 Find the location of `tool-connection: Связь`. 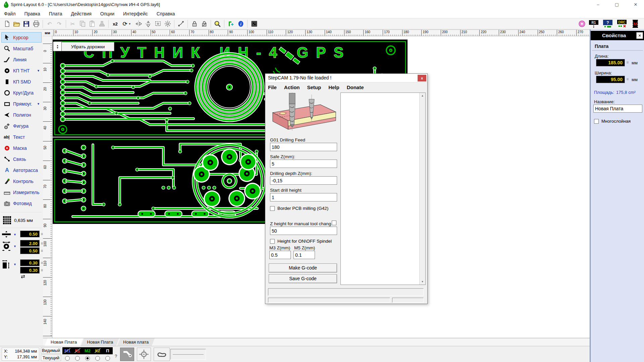

tool-connection: Связь is located at coordinates (21, 159).